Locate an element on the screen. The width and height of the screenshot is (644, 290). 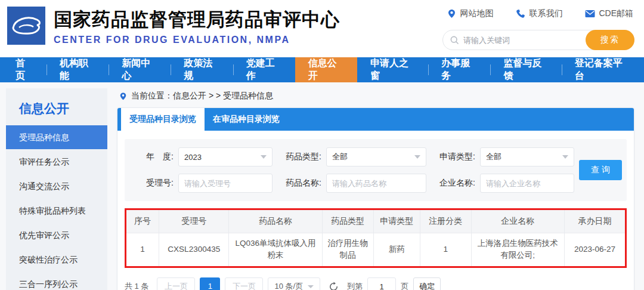
main-nav: 首页 机构职能 新闻中心 政策法规 党建工作 信息公开 申请人之窗 办事服务 监… is located at coordinates (322, 70).